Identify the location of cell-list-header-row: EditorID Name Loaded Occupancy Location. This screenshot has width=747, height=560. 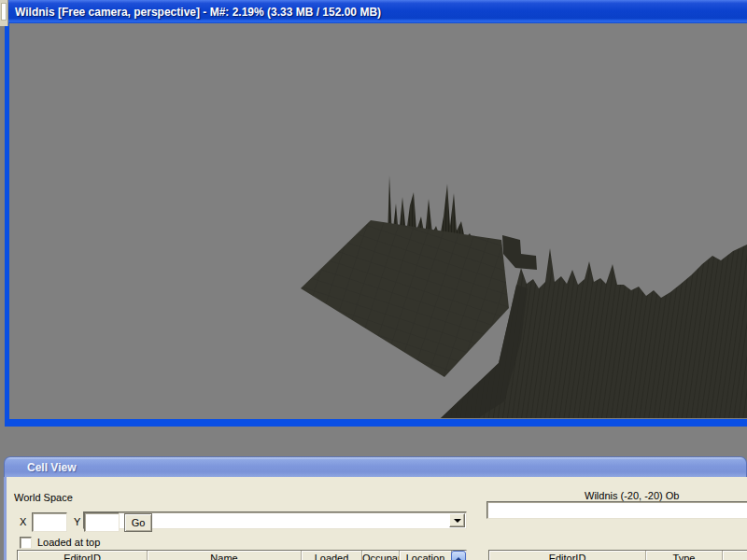
(242, 555).